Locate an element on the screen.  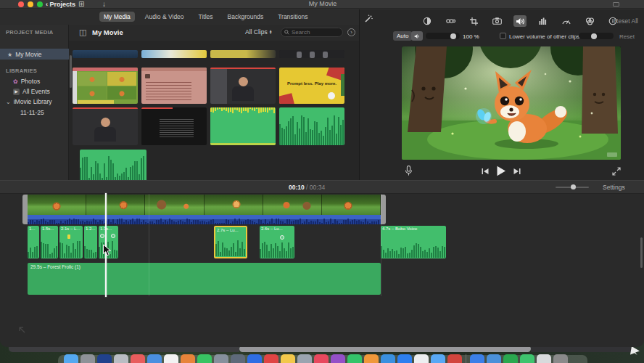
media-browser-icon: ⊞ is located at coordinates (81, 4).